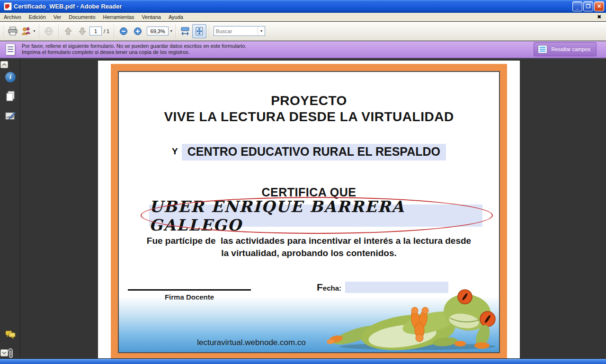  What do you see at coordinates (28, 31) in the screenshot?
I see `collaboration-button: ▼` at bounding box center [28, 31].